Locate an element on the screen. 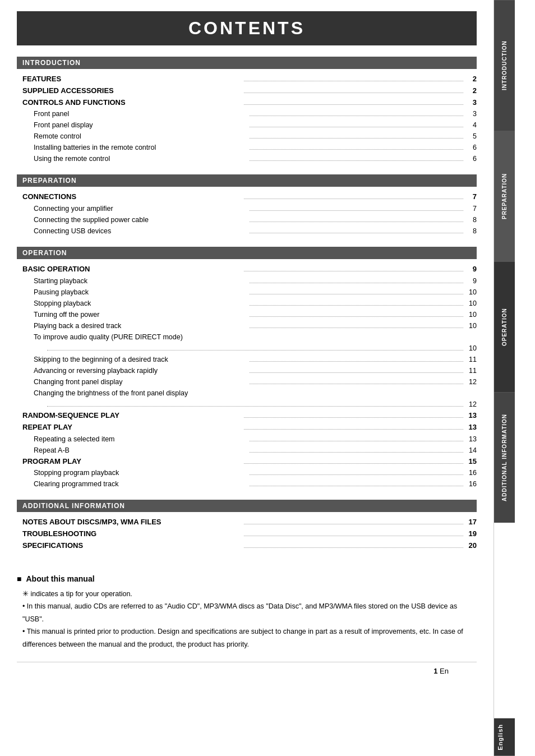 This screenshot has height=756, width=535. about-manual-title: About this manual is located at coordinates (247, 579).